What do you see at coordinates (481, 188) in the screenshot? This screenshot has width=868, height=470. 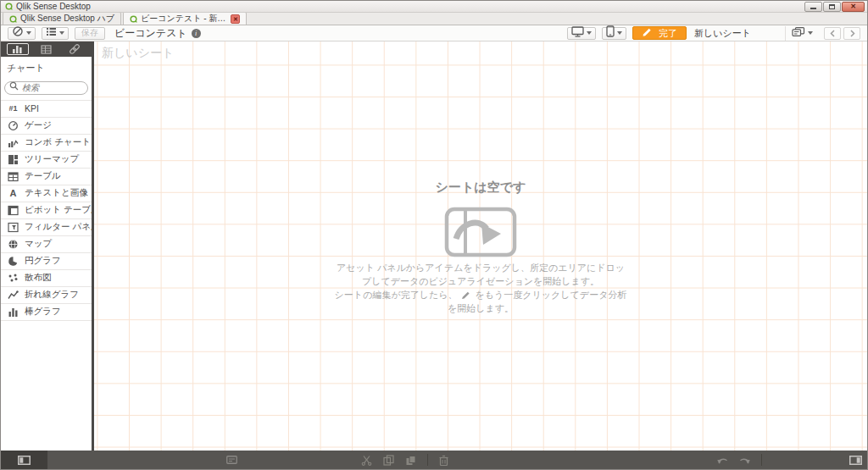 I see `empty-sheet-title: シートは空です` at bounding box center [481, 188].